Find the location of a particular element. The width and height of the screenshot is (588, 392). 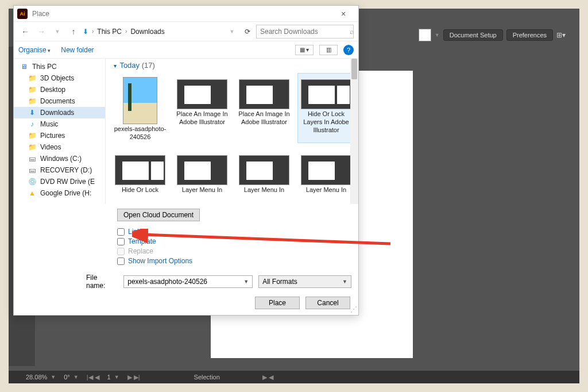

flyout-icon: ⊞▾ is located at coordinates (561, 35).